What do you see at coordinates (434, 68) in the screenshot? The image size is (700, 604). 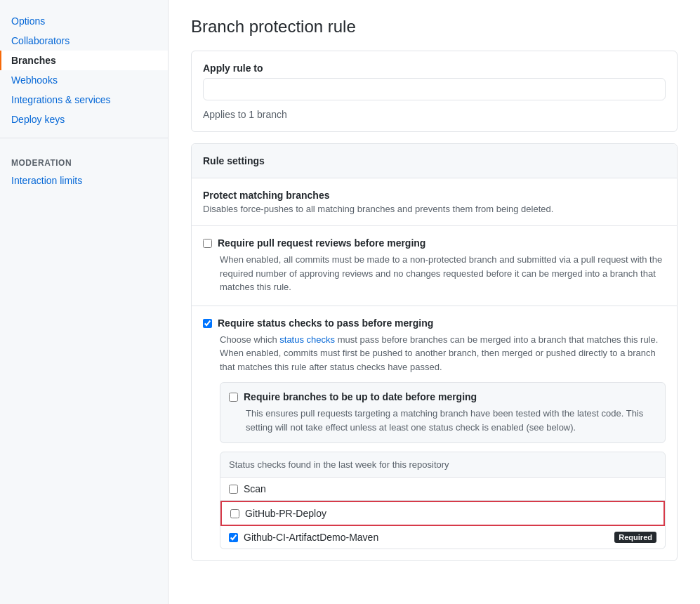 I see `apply-rule-label: Apply rule to` at bounding box center [434, 68].